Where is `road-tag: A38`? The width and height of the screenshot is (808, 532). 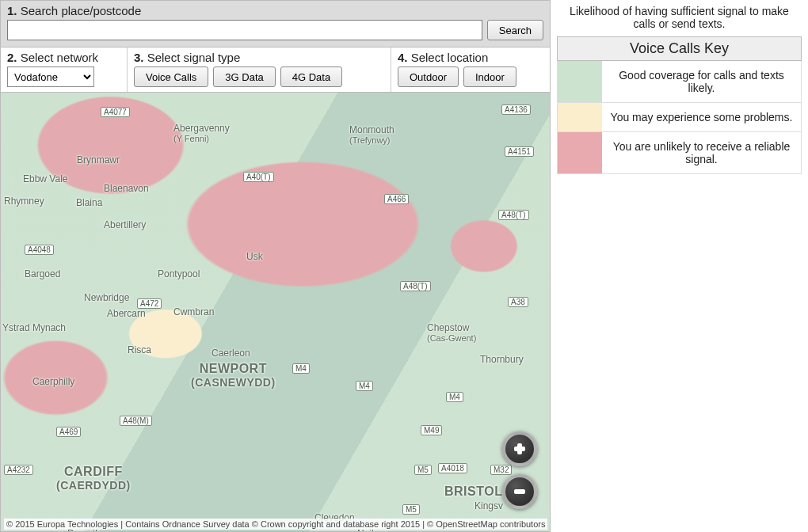
road-tag: A38 is located at coordinates (518, 302).